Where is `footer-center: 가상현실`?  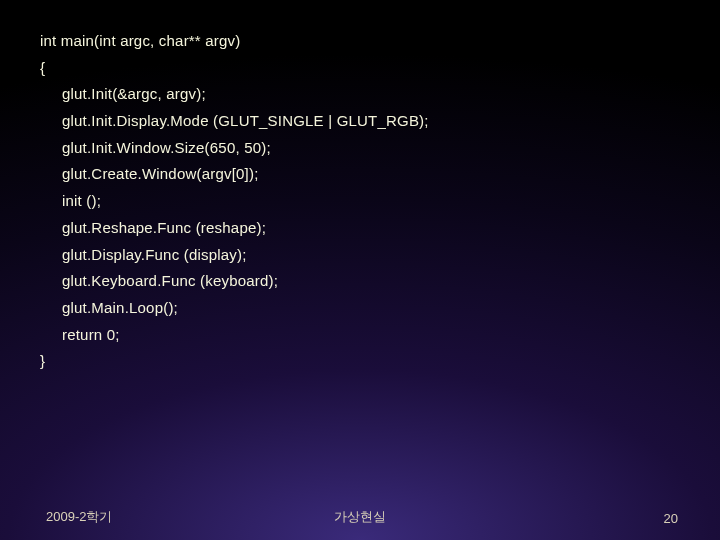
footer-center: 가상현실 is located at coordinates (360, 517).